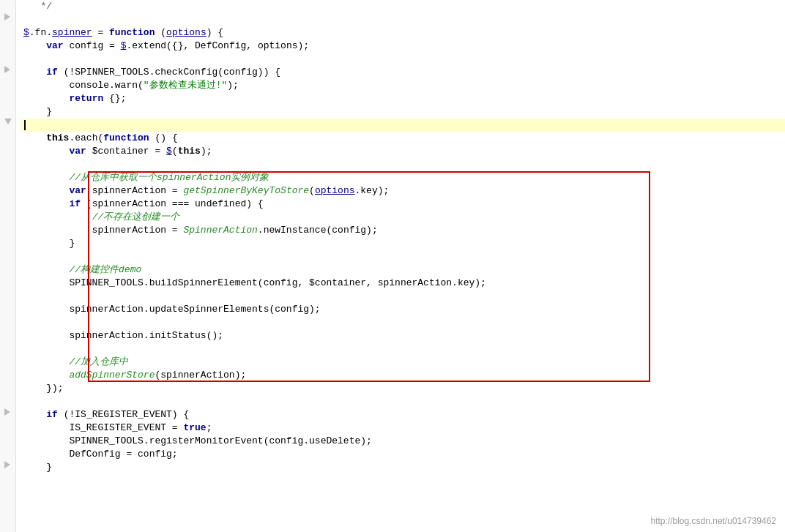 The image size is (785, 532). I want to click on code-line: return {};, so click(403, 99).